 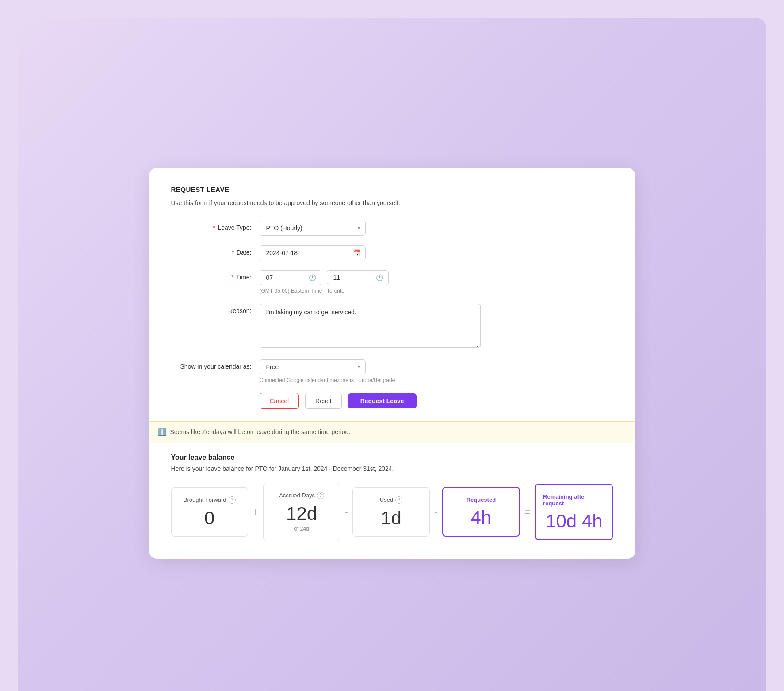 What do you see at coordinates (379, 380) in the screenshot?
I see `calendar-hint: Connected Google calendar timezone is Eu…` at bounding box center [379, 380].